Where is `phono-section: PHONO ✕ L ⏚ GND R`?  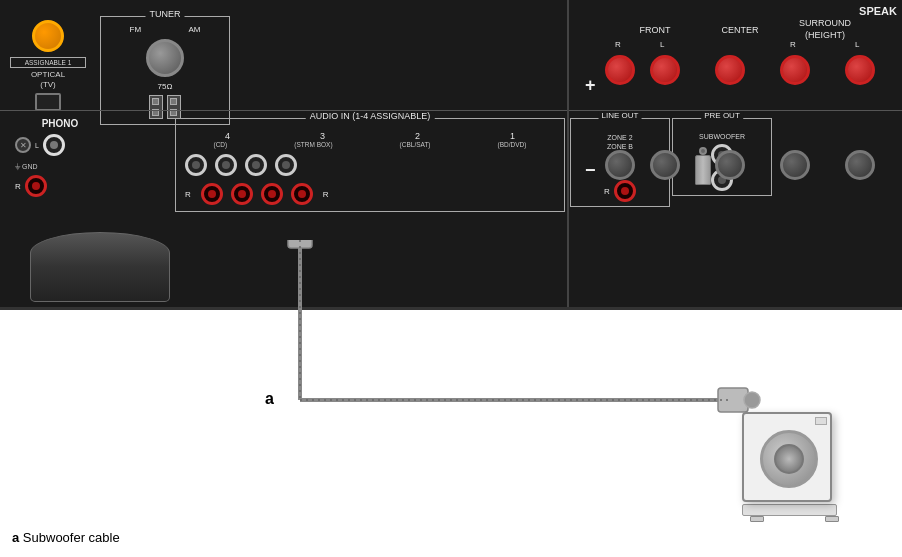 phono-section: PHONO ✕ L ⏚ GND R is located at coordinates (60, 158).